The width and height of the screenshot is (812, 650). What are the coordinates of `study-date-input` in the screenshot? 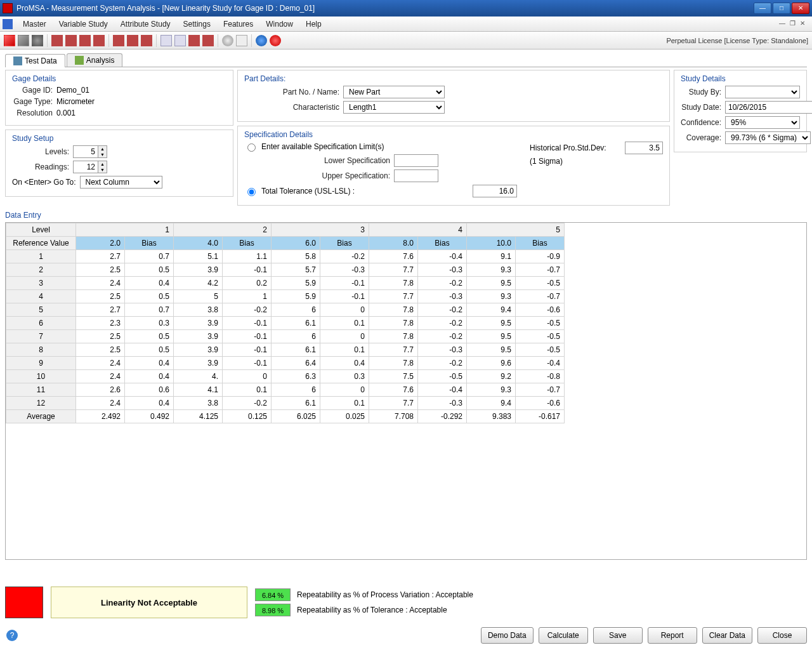 It's located at (769, 107).